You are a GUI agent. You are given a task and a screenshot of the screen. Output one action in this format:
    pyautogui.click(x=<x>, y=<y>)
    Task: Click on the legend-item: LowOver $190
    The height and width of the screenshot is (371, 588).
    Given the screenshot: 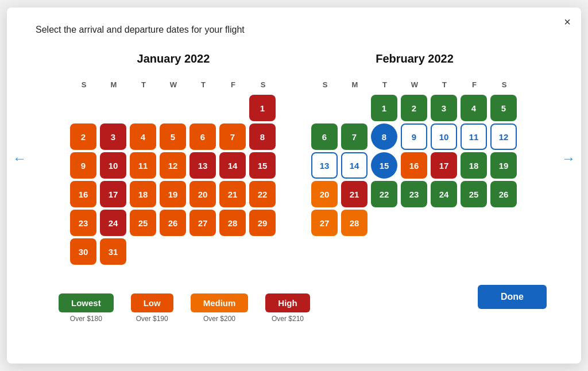 What is the action you would take?
    pyautogui.click(x=152, y=308)
    